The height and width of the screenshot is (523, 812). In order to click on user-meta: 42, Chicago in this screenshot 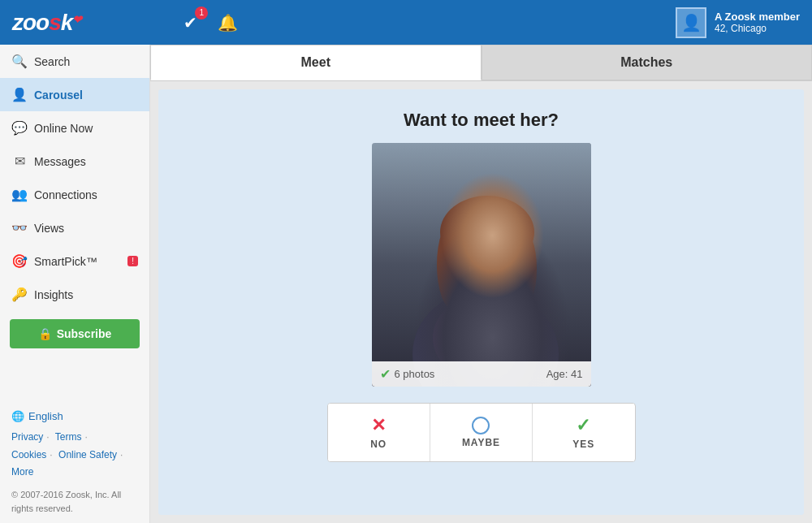, I will do `click(757, 28)`.